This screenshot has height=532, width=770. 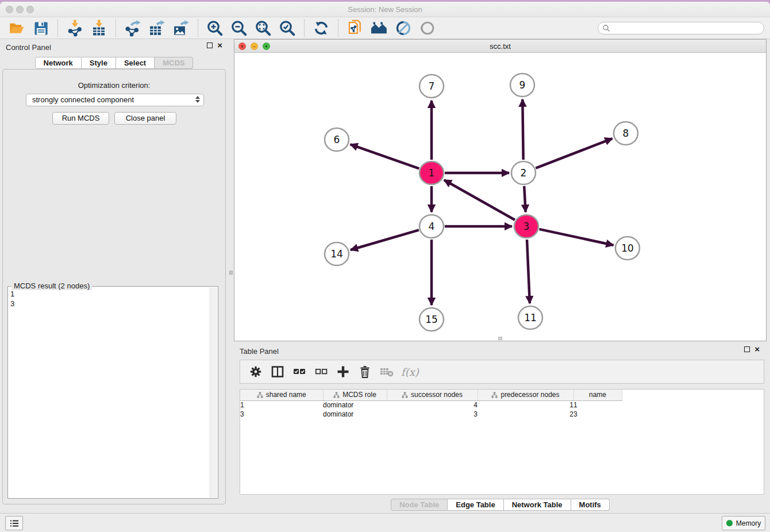 What do you see at coordinates (220, 45) in the screenshot?
I see `close-panel-icon: ×` at bounding box center [220, 45].